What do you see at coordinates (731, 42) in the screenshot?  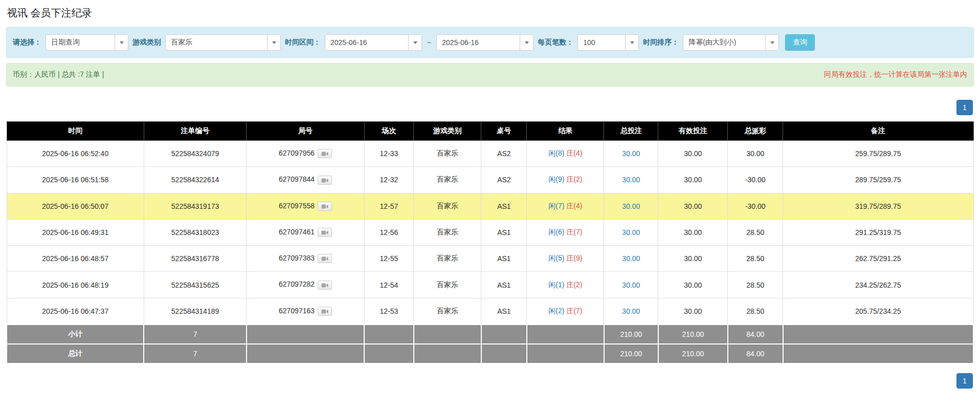 I see `sort-select: 降幂(由大到小)` at bounding box center [731, 42].